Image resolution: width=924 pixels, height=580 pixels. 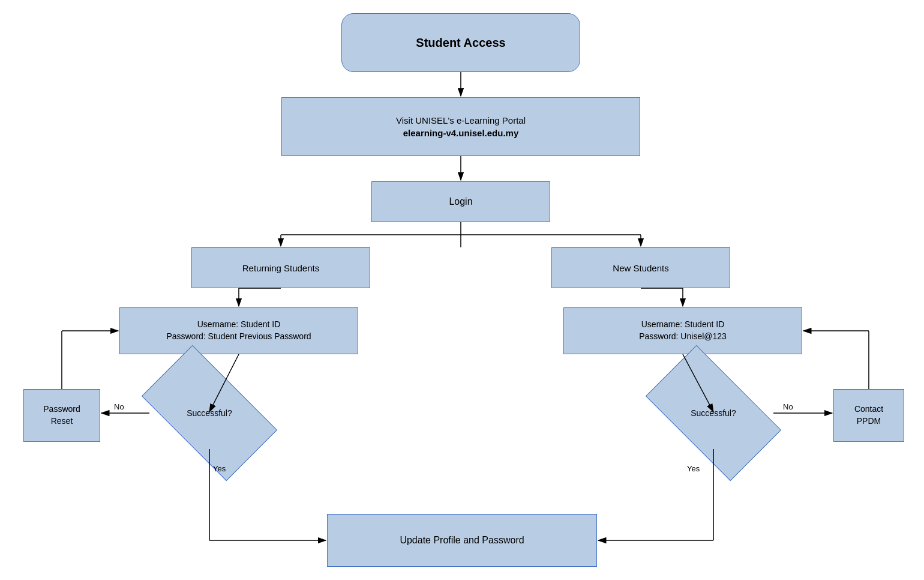 I want to click on returning-success-label: Successful?, so click(x=209, y=413).